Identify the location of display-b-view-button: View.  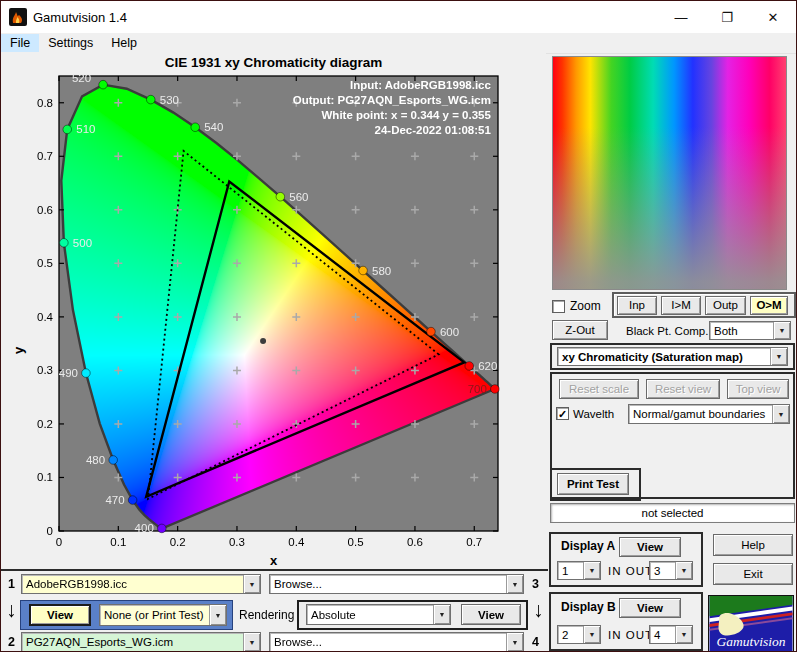
(650, 608).